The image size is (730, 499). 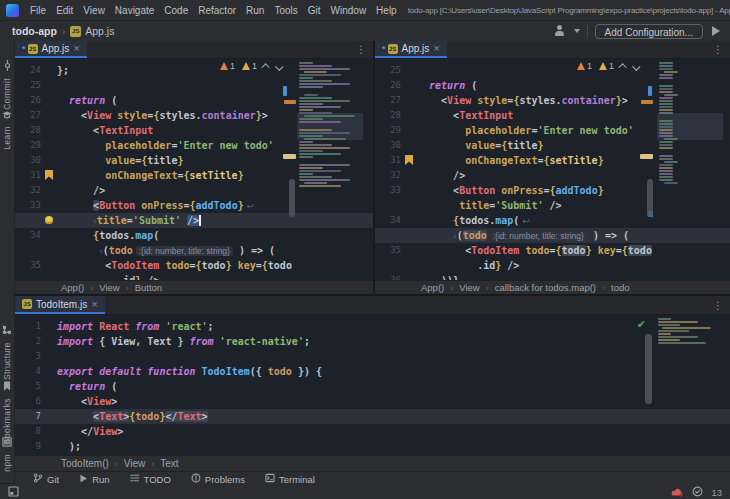 What do you see at coordinates (94, 480) in the screenshot?
I see `toolwindow-button-run: Run` at bounding box center [94, 480].